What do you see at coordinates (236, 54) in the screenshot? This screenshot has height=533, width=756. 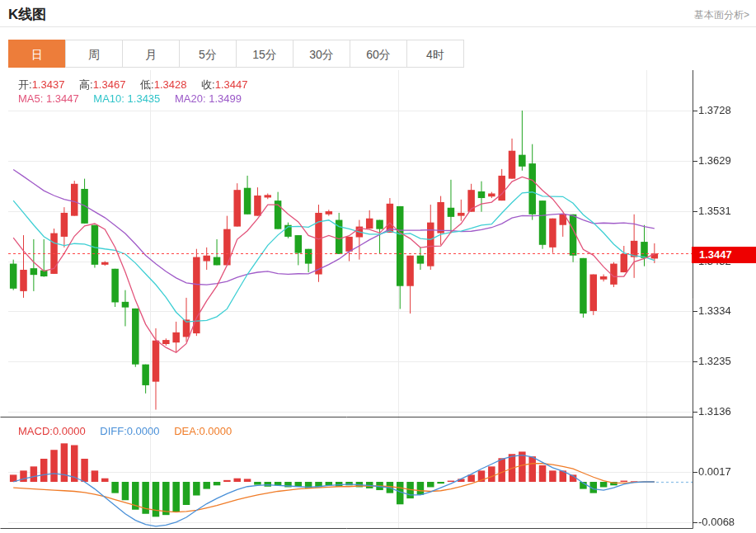 I see `interval-tabs: 日 周 月 5分 15分 30分 60分 4时` at bounding box center [236, 54].